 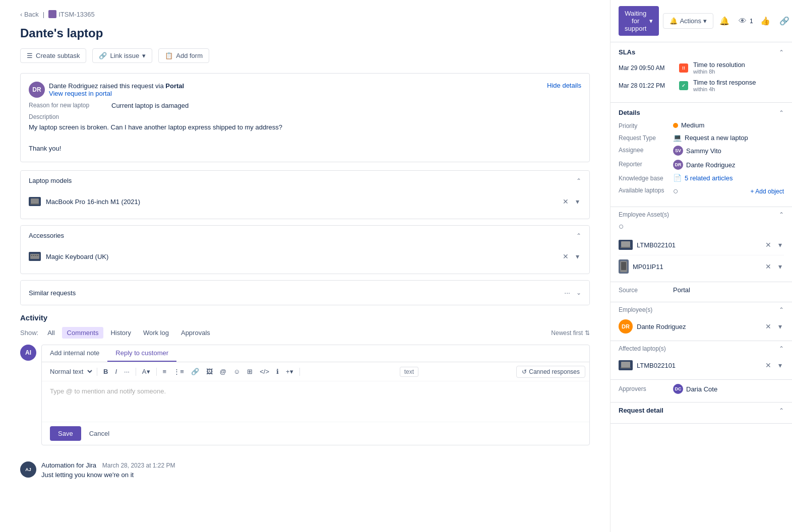 I want to click on mention-button: @, so click(x=223, y=372).